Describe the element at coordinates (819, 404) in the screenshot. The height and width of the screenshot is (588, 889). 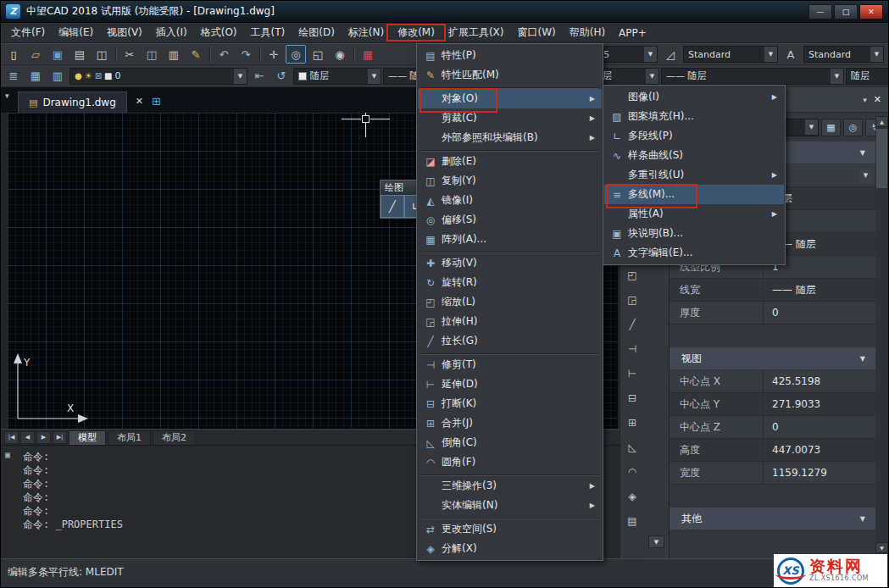
I see `property-value: 271.9033` at that location.